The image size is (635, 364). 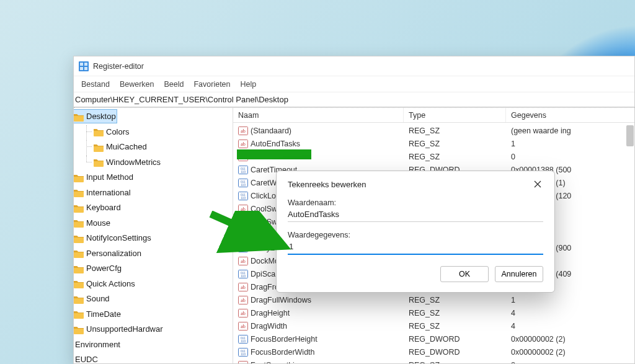 I want to click on menu-bar: Bestand Bewerken Beeld Favorieten Help, so click(x=354, y=84).